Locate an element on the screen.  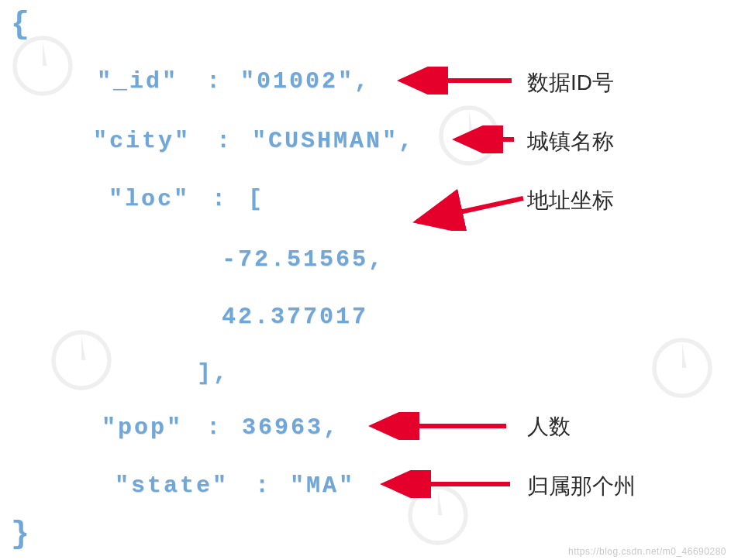
annotation-state: 归属那个州 is located at coordinates (581, 486).